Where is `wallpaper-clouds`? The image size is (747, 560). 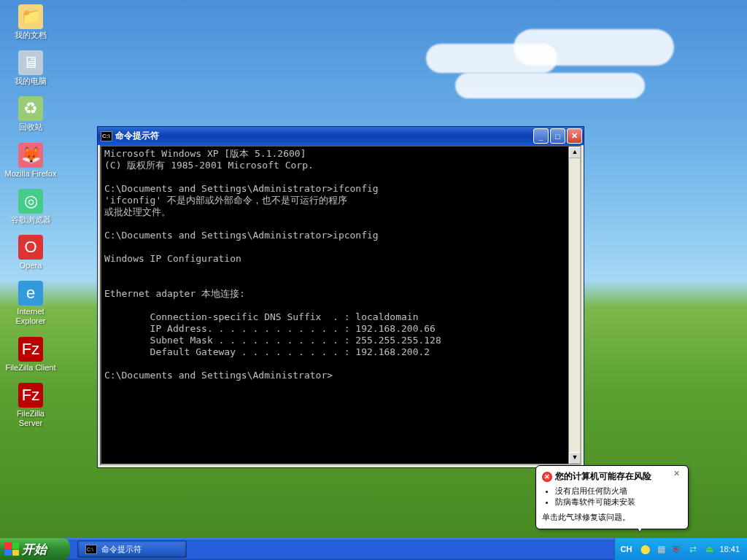
wallpaper-clouds is located at coordinates (506, 69).